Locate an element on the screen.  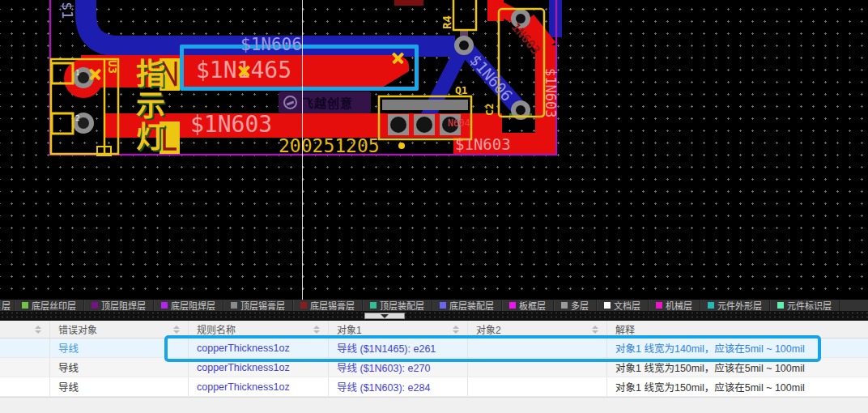
cell-explanation: 对象1 线宽为140mil，应该在5mil ~ 100mil is located at coordinates (738, 348).